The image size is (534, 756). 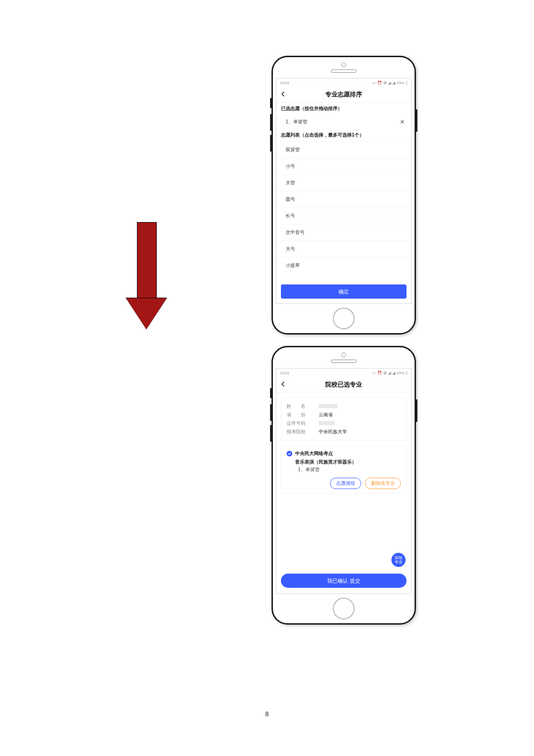 What do you see at coordinates (344, 485) in the screenshot?
I see `phone-mock-2: 14:01 ▭ ⏰ ✿ ◢ ◢ 43% ▯ 院校已选专业` at bounding box center [344, 485].